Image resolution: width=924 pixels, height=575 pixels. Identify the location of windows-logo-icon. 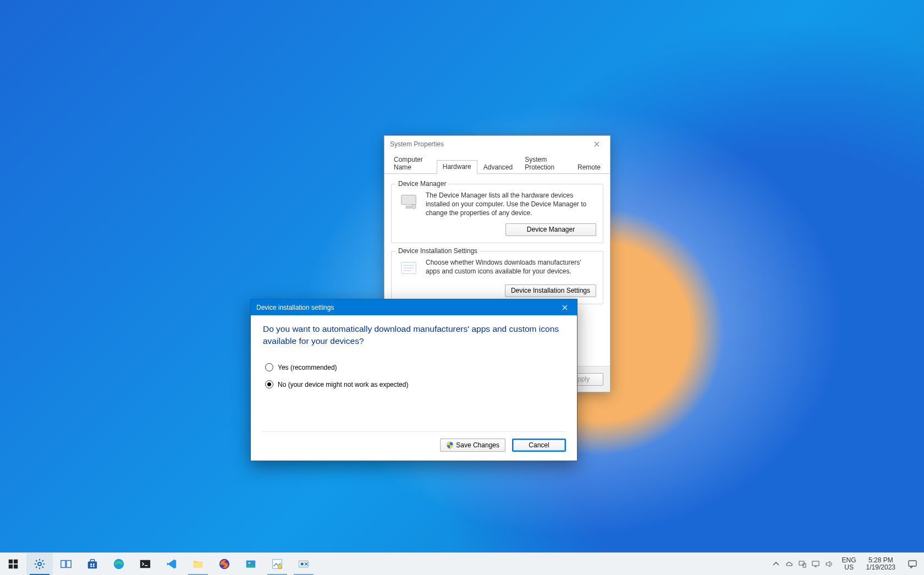
(13, 564).